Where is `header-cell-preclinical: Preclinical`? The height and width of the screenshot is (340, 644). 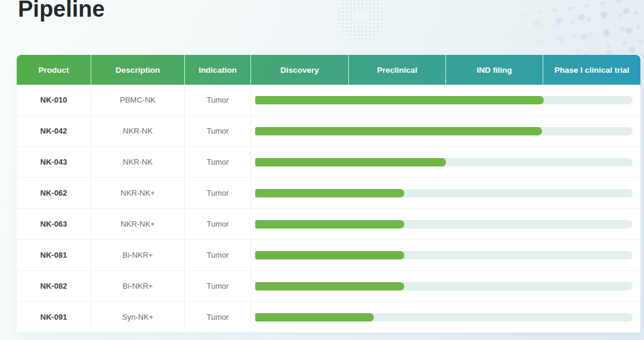 header-cell-preclinical: Preclinical is located at coordinates (397, 70).